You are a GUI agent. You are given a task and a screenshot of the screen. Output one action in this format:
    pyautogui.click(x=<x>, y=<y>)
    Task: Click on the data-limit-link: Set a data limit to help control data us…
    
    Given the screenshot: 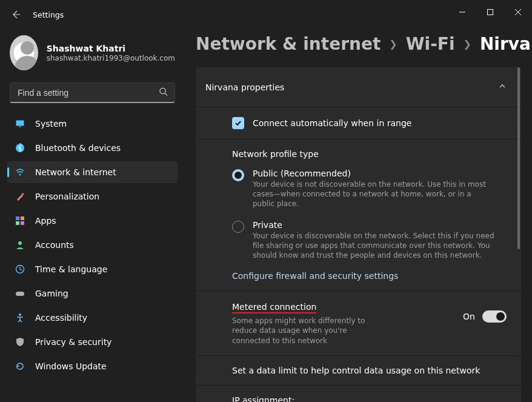 What is the action you would take?
    pyautogui.click(x=359, y=371)
    